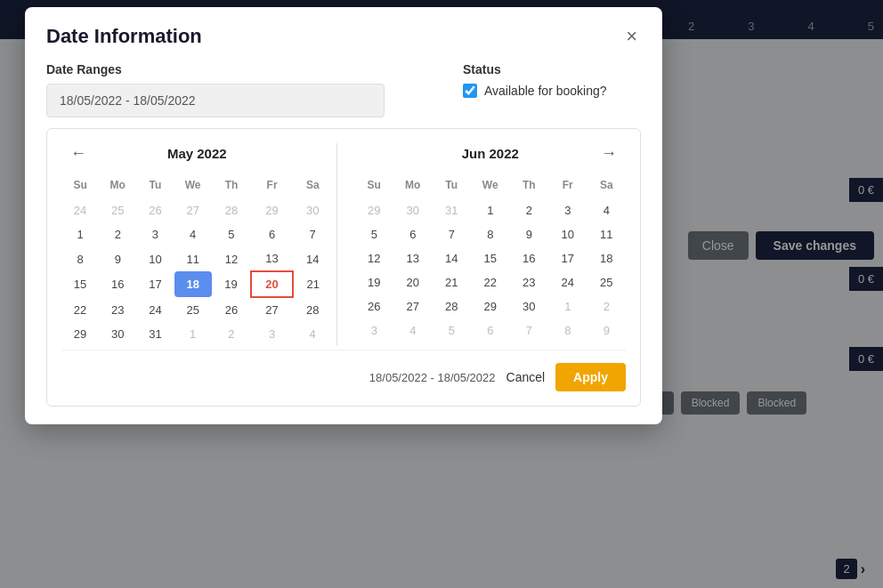 This screenshot has height=588, width=883. I want to click on cancel-button: Cancel, so click(526, 377).